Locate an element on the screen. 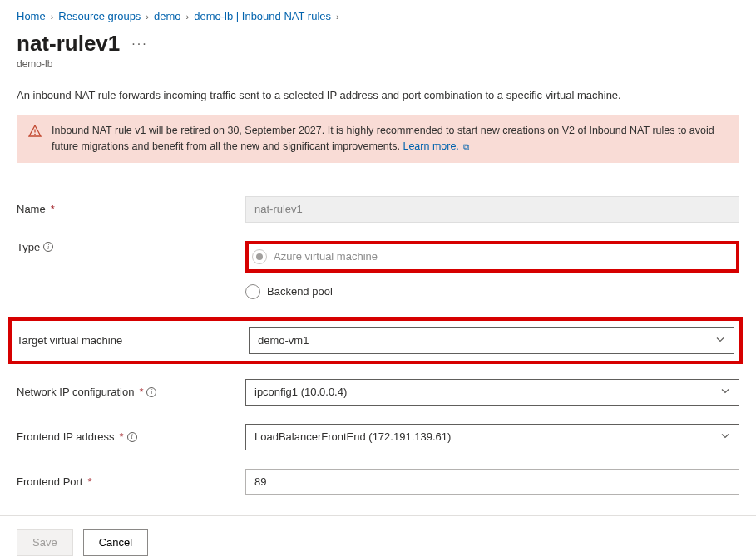 This screenshot has width=756, height=556. frontend-port-input is located at coordinates (492, 482).